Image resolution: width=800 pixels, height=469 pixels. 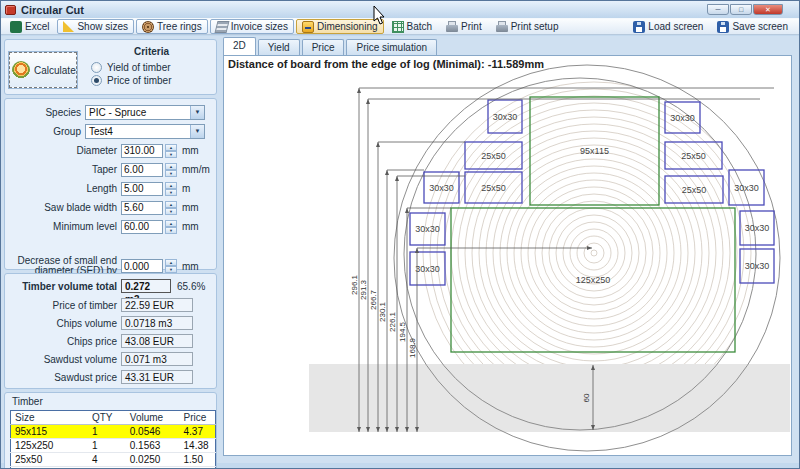 What do you see at coordinates (528, 26) in the screenshot?
I see `toolbar-button-print-setup: Print setup` at bounding box center [528, 26].